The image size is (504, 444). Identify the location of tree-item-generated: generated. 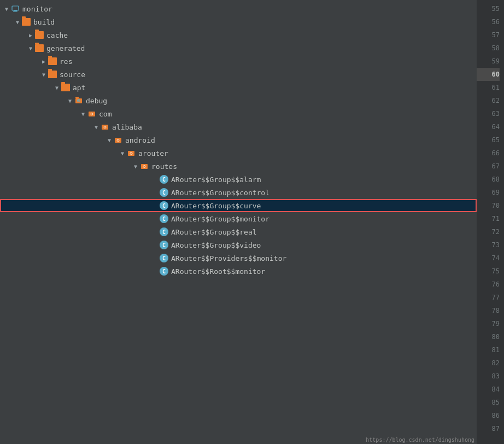
(238, 48).